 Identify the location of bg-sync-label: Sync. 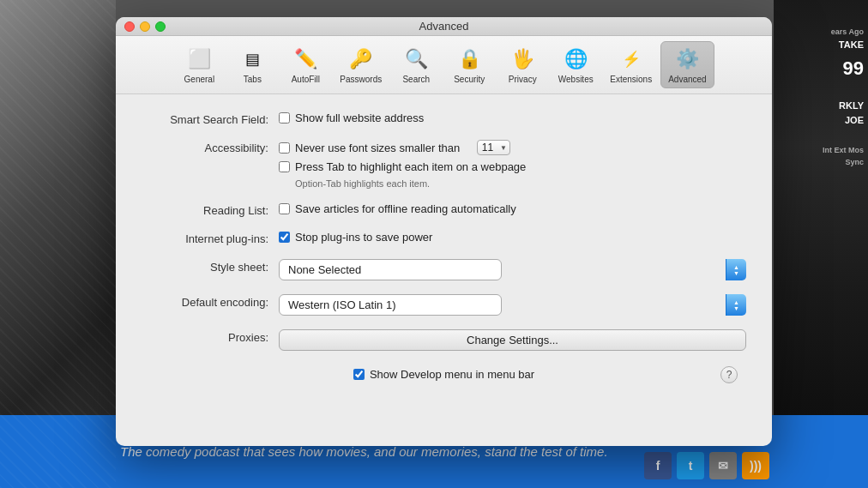
(843, 162).